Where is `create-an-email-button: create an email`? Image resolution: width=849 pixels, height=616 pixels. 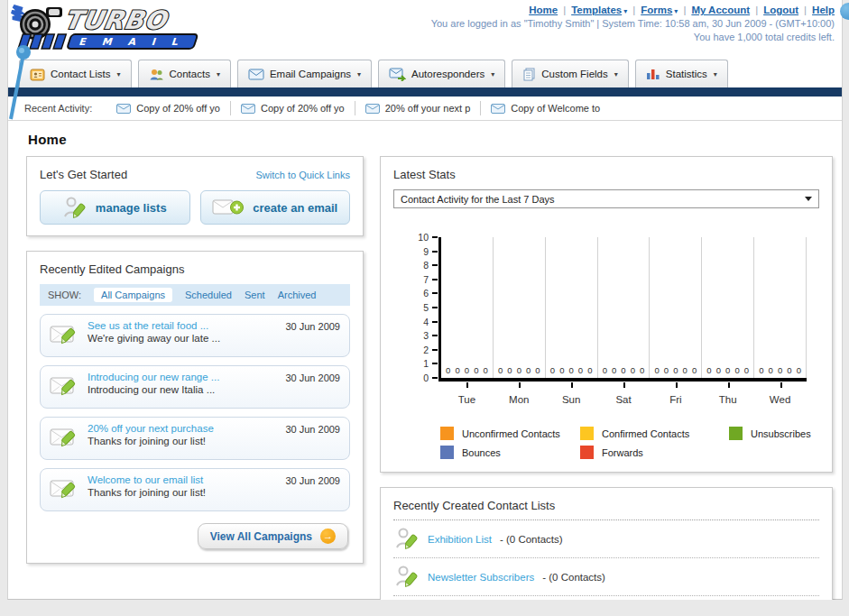 create-an-email-button: create an email is located at coordinates (276, 207).